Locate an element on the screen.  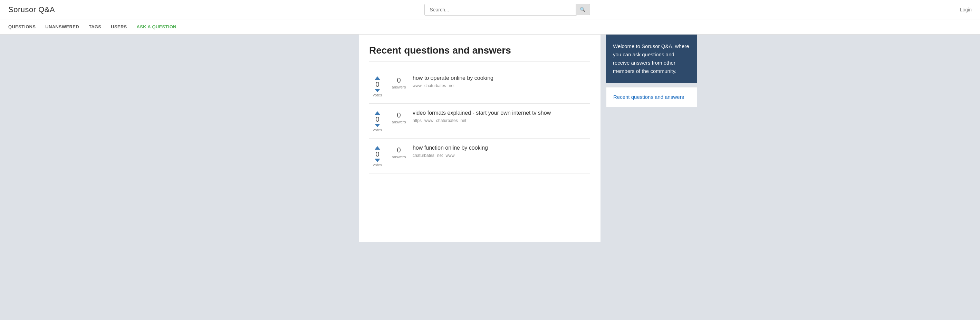
vote-answers-1: 0 votes 0 answers is located at coordinates (388, 121).